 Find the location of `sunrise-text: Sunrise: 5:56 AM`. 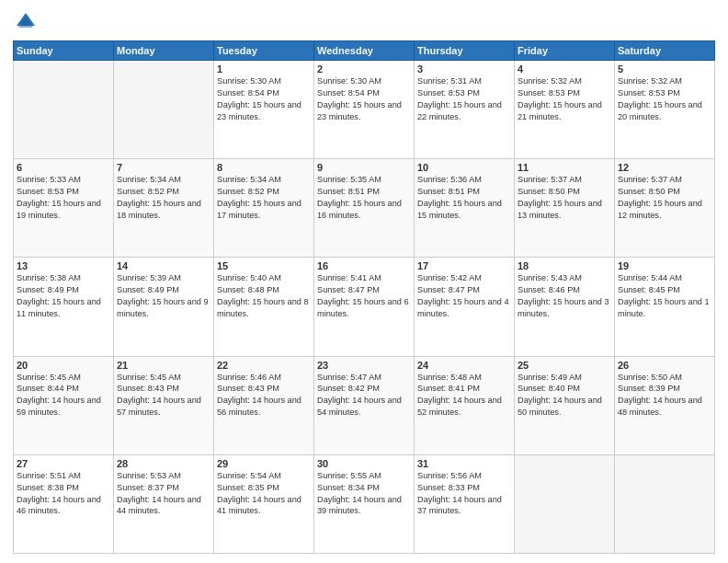

sunrise-text: Sunrise: 5:56 AM is located at coordinates (449, 476).